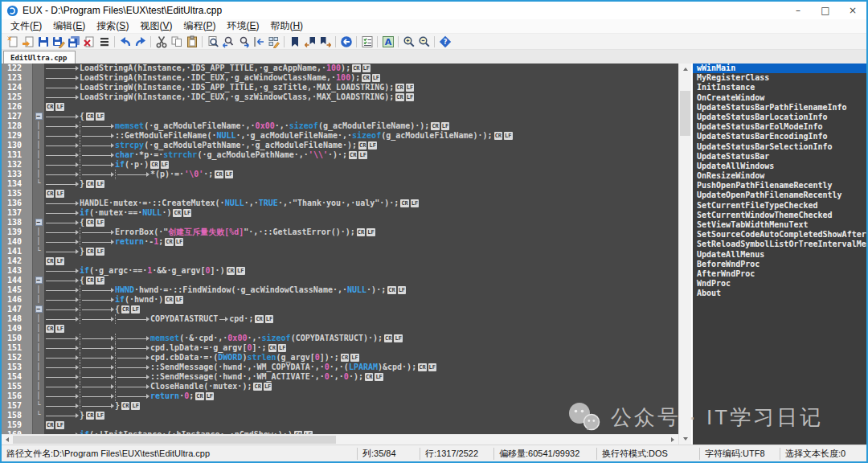  I want to click on cut-button, so click(161, 42).